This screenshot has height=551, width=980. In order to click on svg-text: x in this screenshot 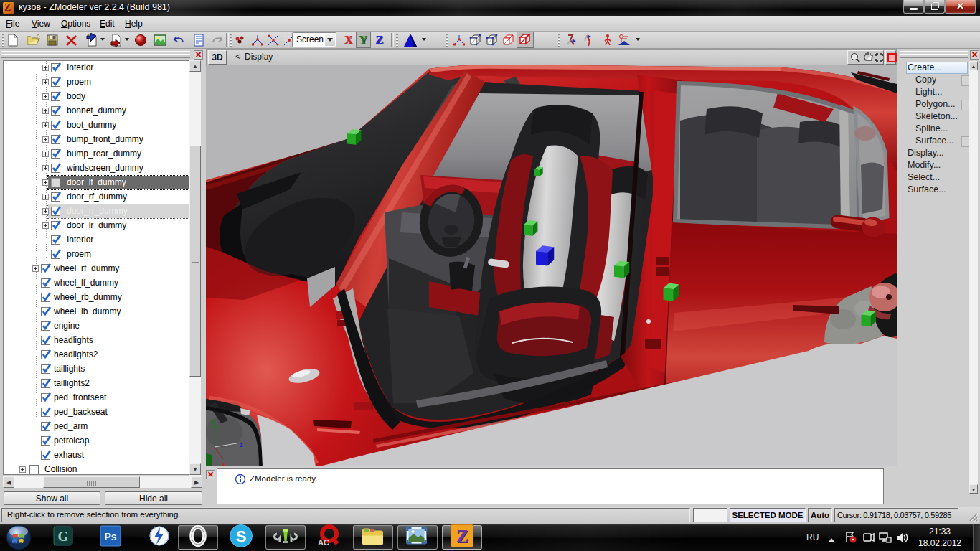, I will do `click(224, 463)`.